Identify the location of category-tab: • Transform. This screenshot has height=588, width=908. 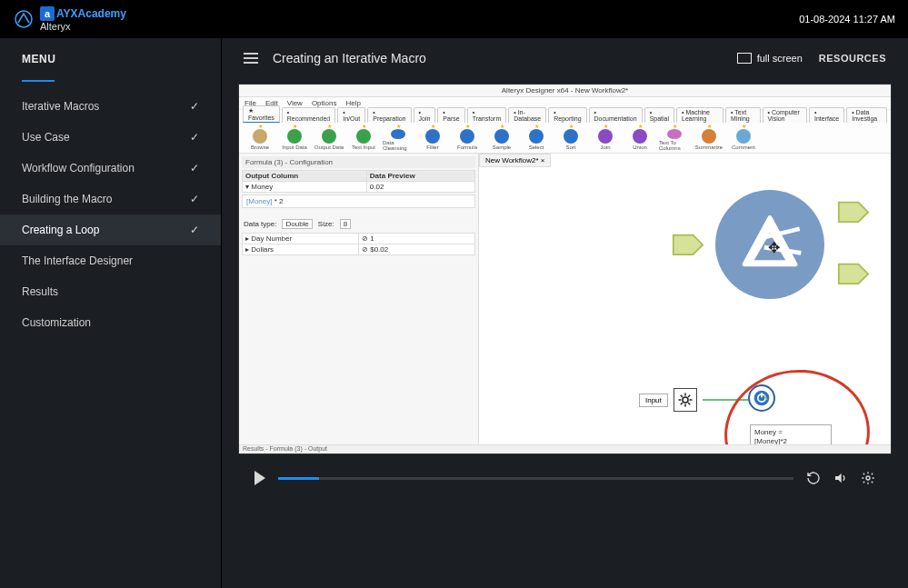
(487, 115).